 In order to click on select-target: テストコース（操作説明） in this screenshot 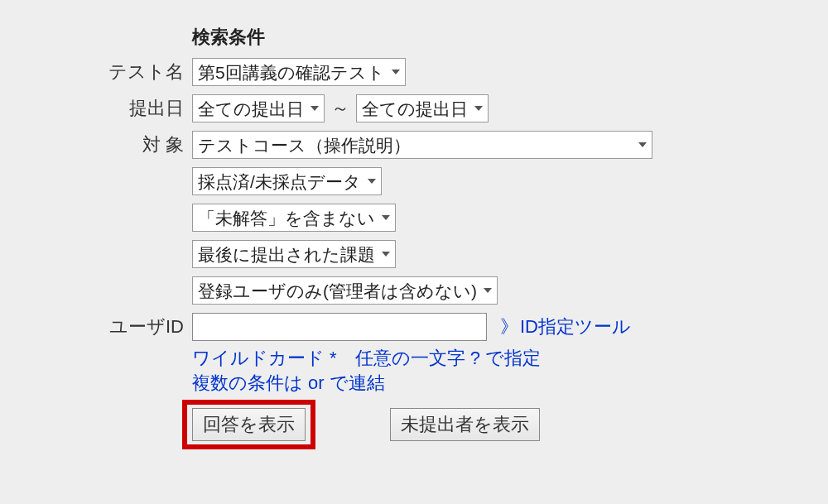, I will do `click(422, 145)`.